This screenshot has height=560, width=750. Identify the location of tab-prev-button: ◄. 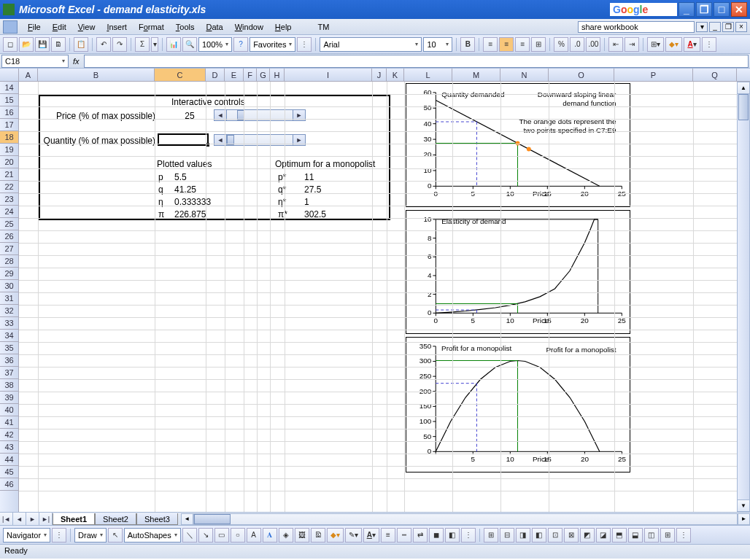
(20, 519).